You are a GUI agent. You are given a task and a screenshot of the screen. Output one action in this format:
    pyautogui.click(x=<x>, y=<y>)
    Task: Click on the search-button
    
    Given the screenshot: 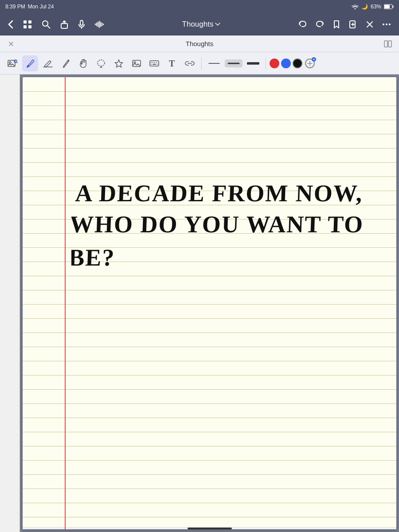 What is the action you would take?
    pyautogui.click(x=46, y=24)
    